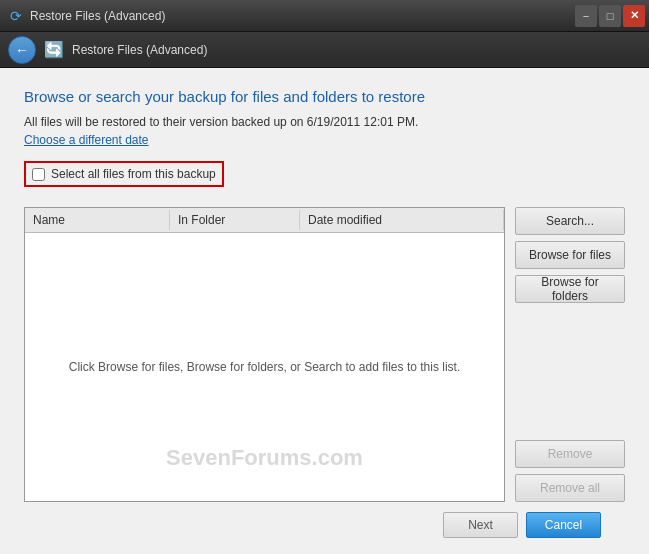 Image resolution: width=649 pixels, height=554 pixels. Describe the element at coordinates (235, 220) in the screenshot. I see `column-in-folder: In Folder` at that location.